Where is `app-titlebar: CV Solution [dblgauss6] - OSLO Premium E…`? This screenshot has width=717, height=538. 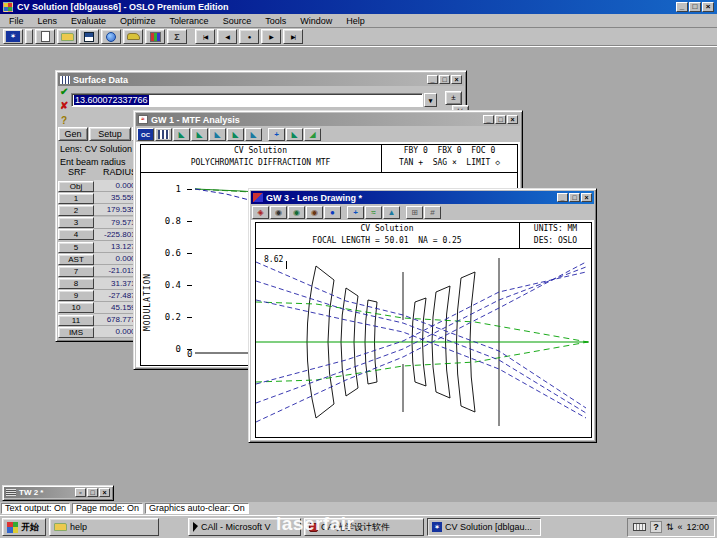
app-titlebar: CV Solution [dblgauss6] - OSLO Premium E… is located at coordinates (358, 7).